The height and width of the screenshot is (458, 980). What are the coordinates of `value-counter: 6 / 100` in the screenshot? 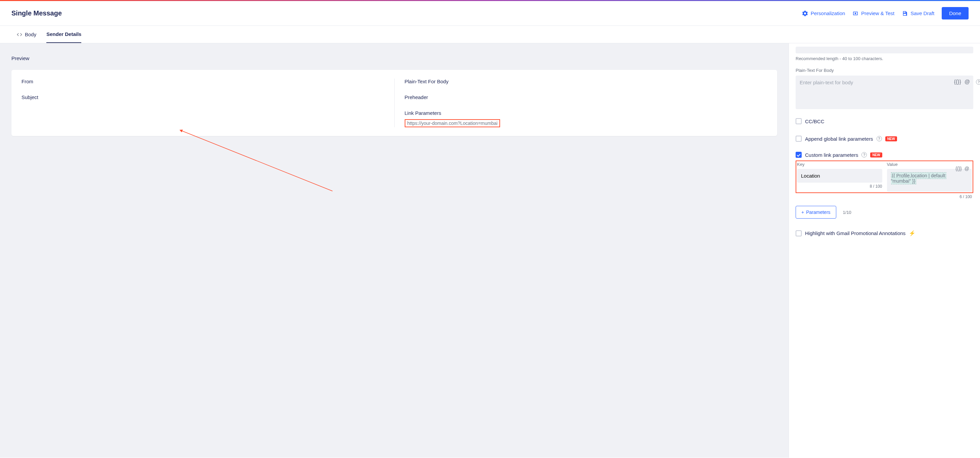 It's located at (884, 197).